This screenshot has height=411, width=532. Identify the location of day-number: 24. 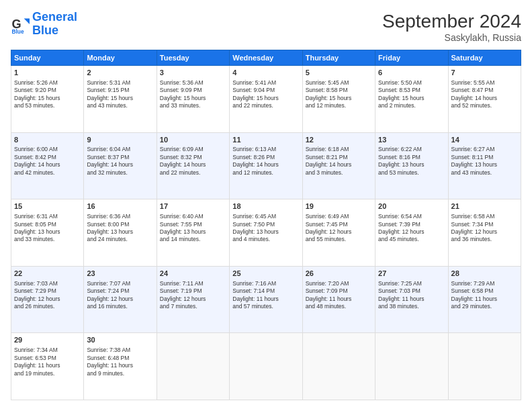
(193, 274).